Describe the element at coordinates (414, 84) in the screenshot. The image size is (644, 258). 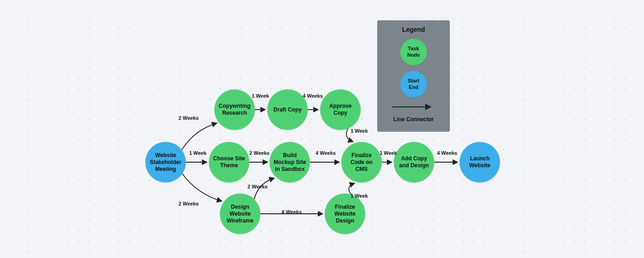
I see `legend-startend-label: Start End` at that location.